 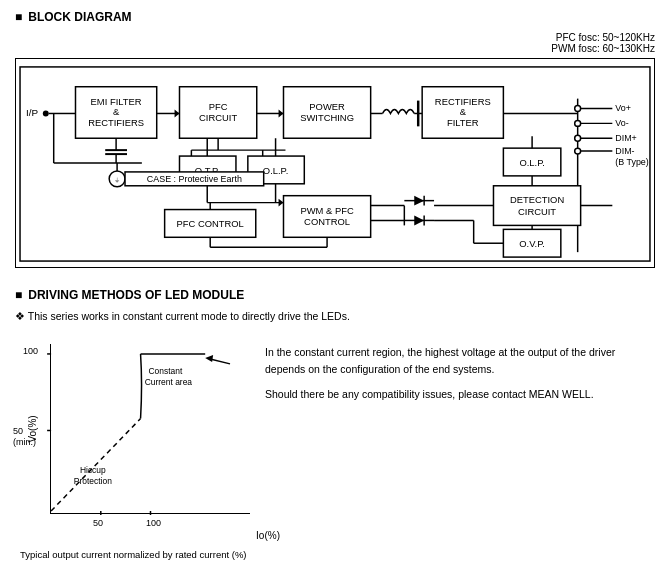 What do you see at coordinates (210, 224) in the screenshot?
I see `svg-text: PFC CONTROL` at bounding box center [210, 224].